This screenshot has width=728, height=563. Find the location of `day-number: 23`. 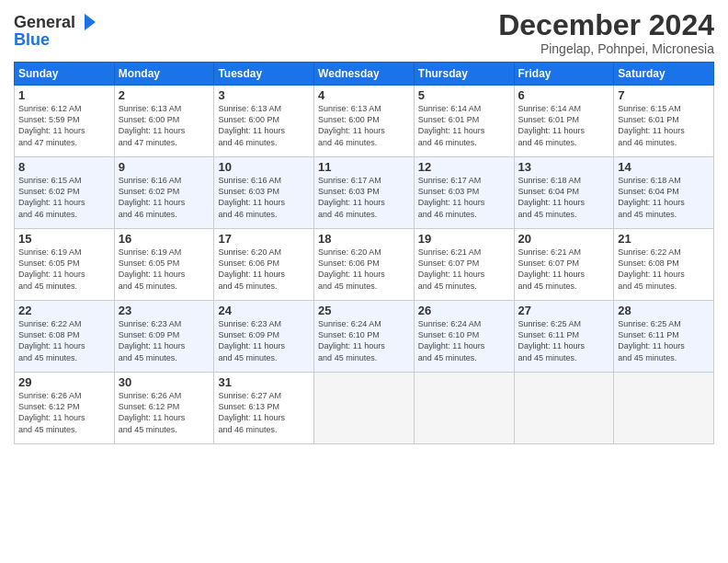

day-number: 23 is located at coordinates (165, 311).